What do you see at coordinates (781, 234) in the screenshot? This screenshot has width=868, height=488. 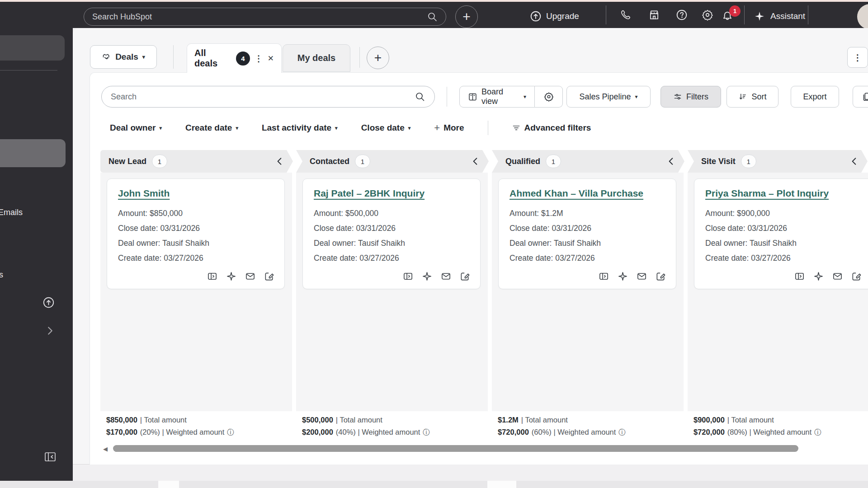 I see `deal-card: Priya Sharma – Plot Inquiry Amount: $900…` at bounding box center [781, 234].